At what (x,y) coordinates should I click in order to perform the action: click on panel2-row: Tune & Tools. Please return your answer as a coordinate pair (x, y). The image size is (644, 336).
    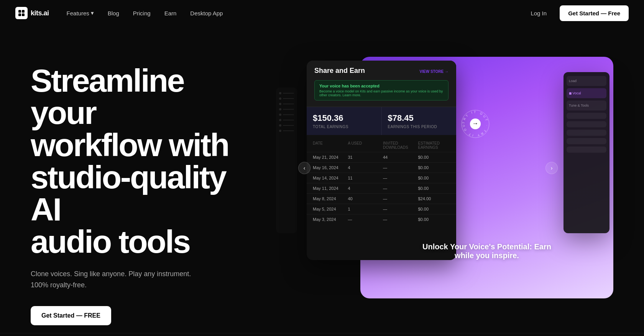
    Looking at the image, I should click on (586, 105).